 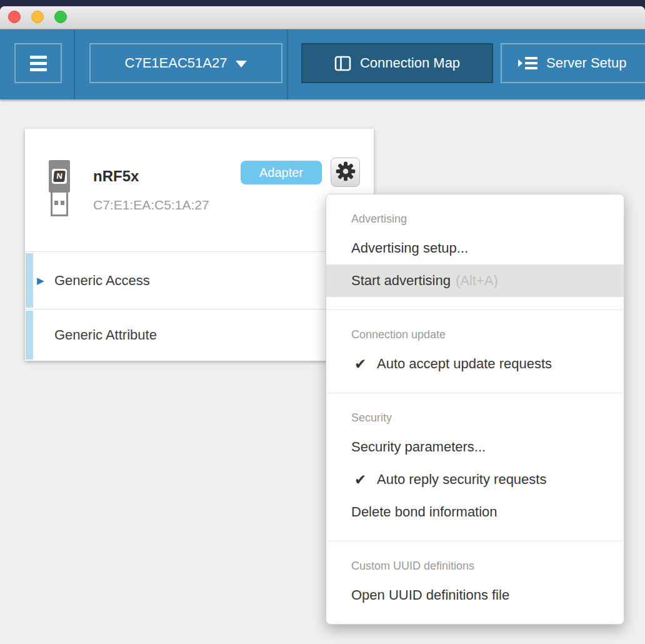 What do you see at coordinates (199, 280) in the screenshot?
I see `service-row-generic-access: ▶ Generic Access` at bounding box center [199, 280].